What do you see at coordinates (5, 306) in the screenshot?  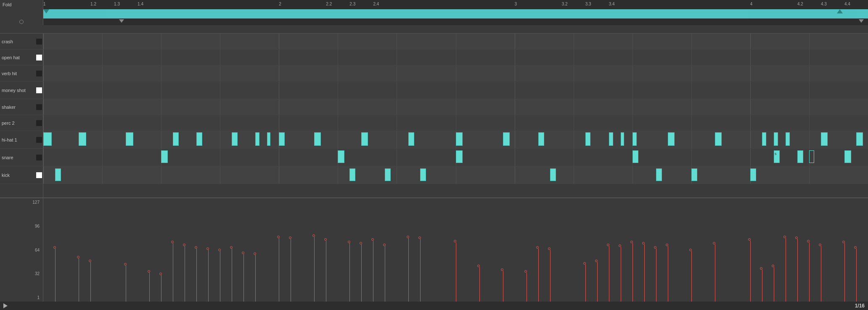 I see `play-button` at bounding box center [5, 306].